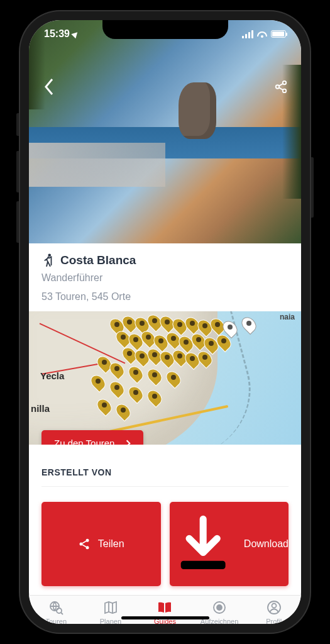  I want to click on map-label: Yecla, so click(52, 376).